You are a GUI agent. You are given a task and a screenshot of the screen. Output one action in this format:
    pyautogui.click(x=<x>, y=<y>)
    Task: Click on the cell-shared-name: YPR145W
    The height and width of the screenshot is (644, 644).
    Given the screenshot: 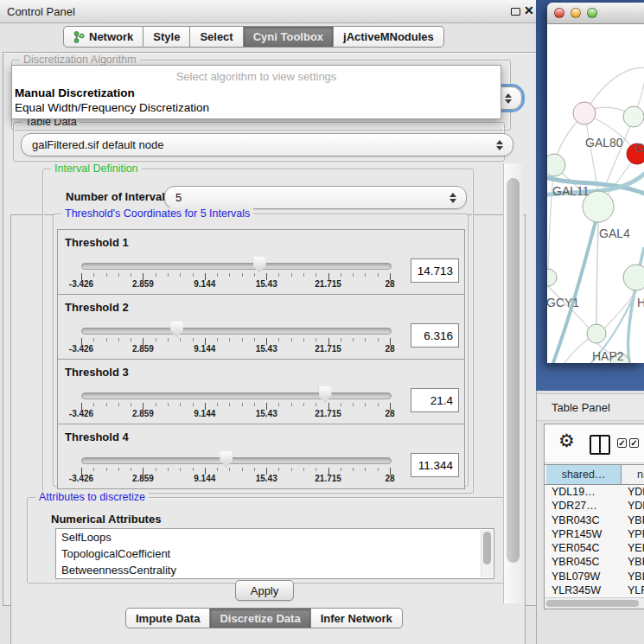 What is the action you would take?
    pyautogui.click(x=577, y=534)
    